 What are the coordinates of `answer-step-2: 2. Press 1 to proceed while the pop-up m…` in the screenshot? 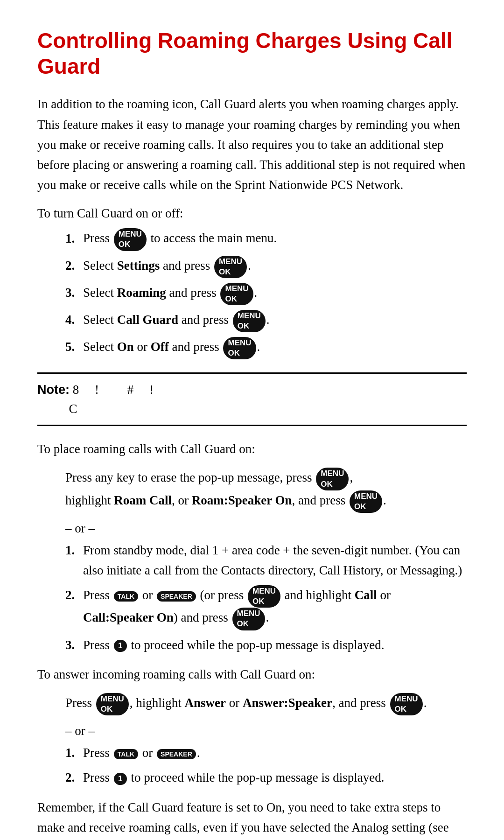 It's located at (266, 777).